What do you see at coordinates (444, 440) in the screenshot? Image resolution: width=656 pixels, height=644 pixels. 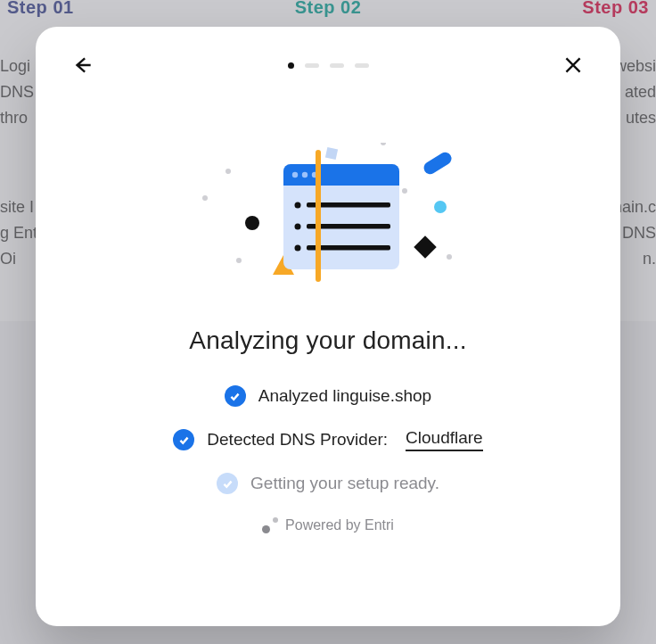 I see `dns-provider-value: Cloudflare` at bounding box center [444, 440].